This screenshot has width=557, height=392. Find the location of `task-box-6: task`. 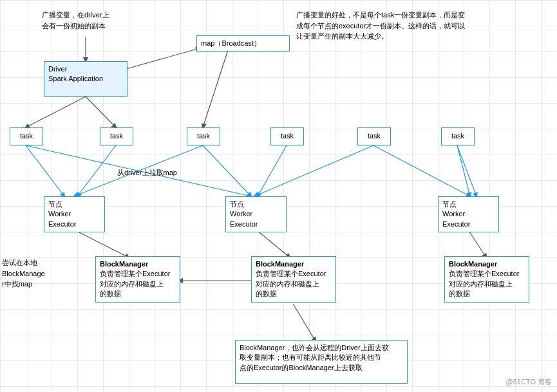

task-box-6: task is located at coordinates (458, 136).